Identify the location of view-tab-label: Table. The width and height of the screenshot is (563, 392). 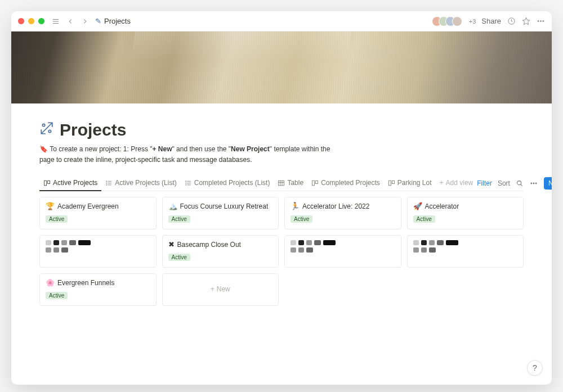
(295, 183).